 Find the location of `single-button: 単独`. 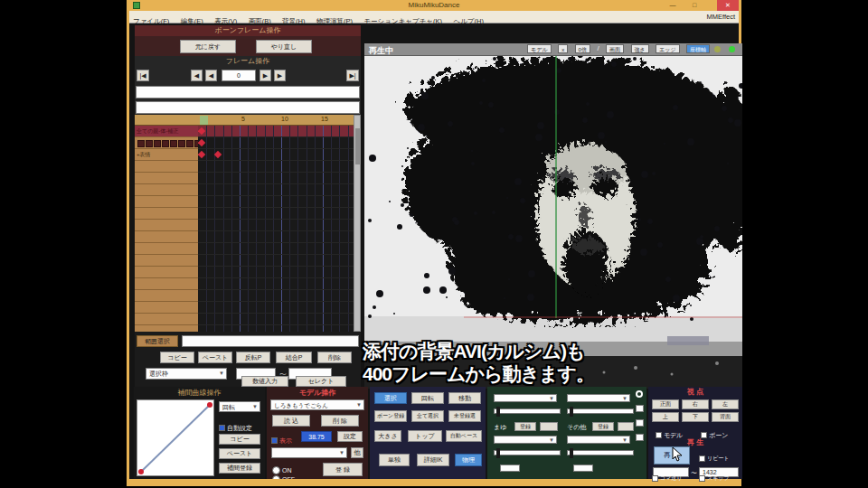

single-button: 単独 is located at coordinates (394, 460).